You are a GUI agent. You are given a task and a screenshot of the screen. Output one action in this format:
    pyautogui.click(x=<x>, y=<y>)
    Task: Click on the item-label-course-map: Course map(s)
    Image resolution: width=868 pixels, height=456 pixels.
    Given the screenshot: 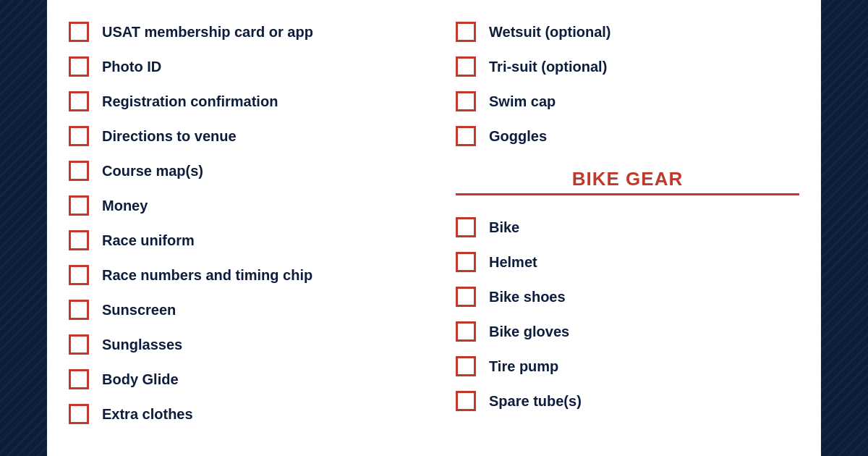 What is the action you would take?
    pyautogui.click(x=153, y=171)
    